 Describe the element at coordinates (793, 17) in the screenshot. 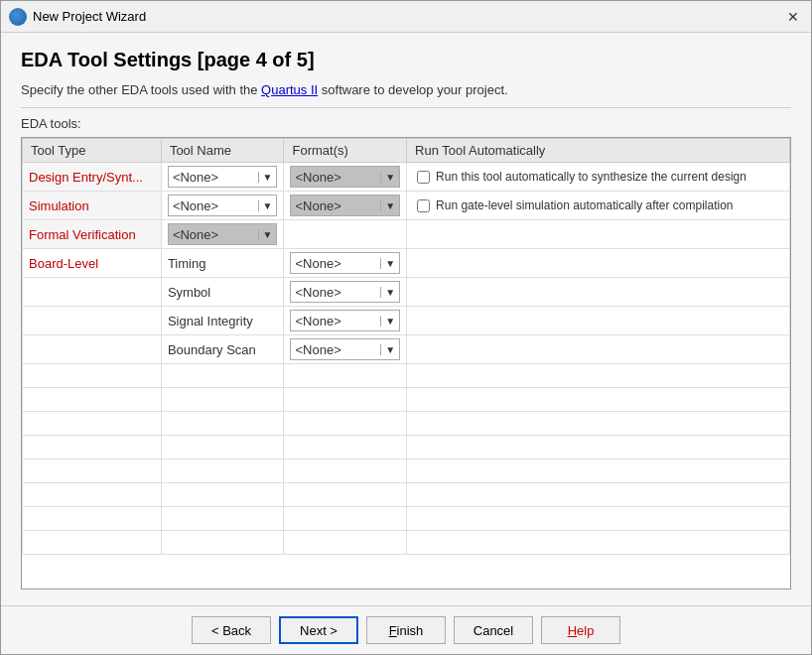

I see `close-button: ✕` at that location.